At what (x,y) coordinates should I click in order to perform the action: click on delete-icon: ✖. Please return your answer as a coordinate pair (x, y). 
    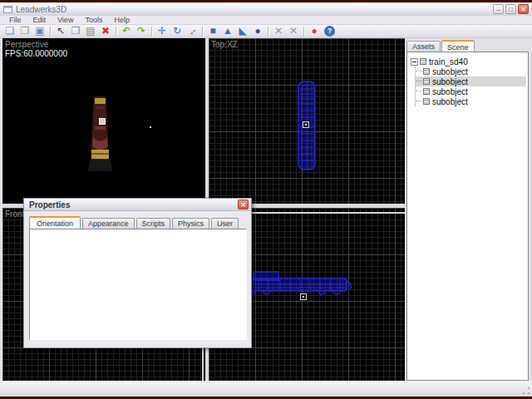
    Looking at the image, I should click on (106, 32).